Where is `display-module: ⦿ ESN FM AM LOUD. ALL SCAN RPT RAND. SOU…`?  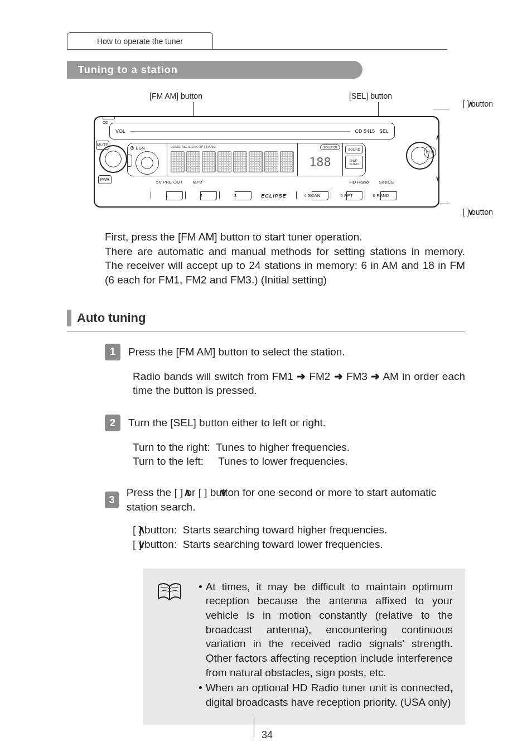 display-module: ⦿ ESN FM AM LOUD. ALL SCAN RPT RAND. SOU… is located at coordinates (246, 160).